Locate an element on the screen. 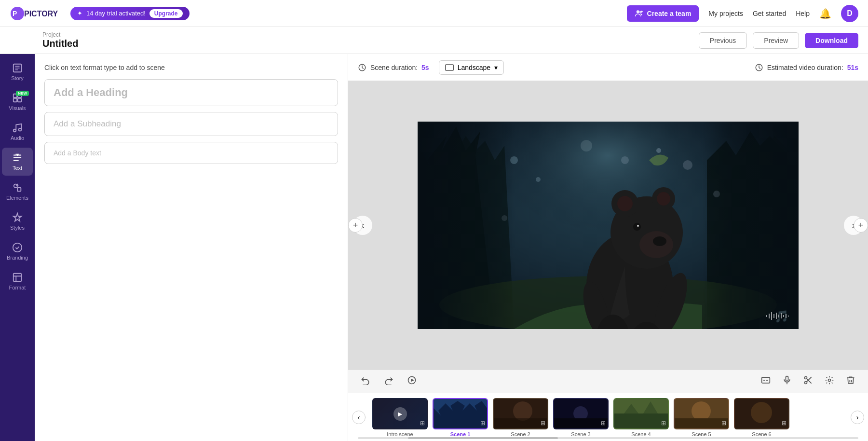  scene6-thumbnail-svg is located at coordinates (762, 414).